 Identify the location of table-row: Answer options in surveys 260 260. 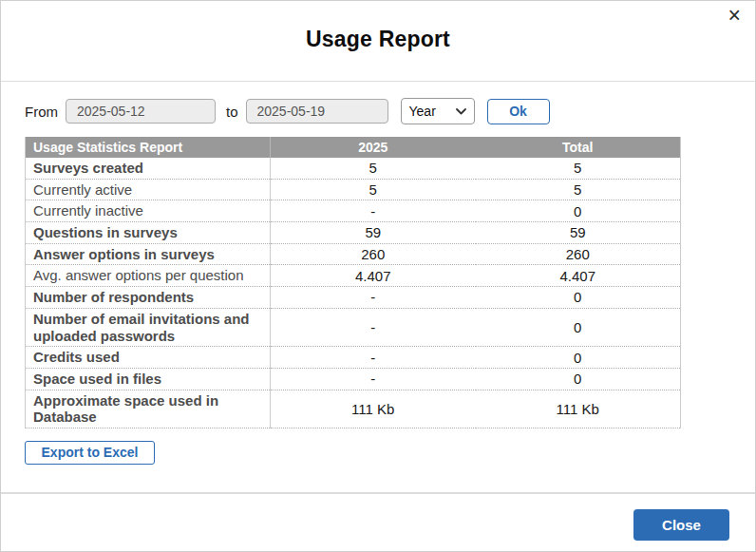
(353, 255).